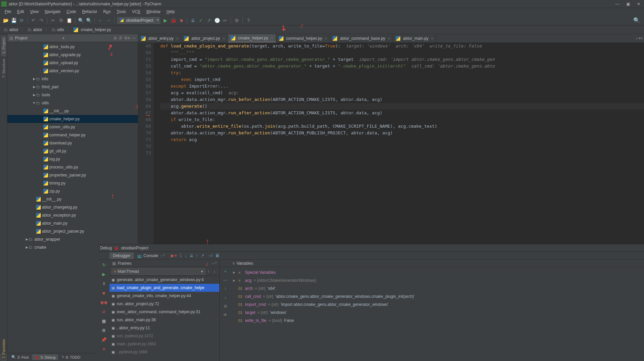 The image size is (644, 361). What do you see at coordinates (145, 59) in the screenshot?
I see `line-number: 51` at bounding box center [145, 59].